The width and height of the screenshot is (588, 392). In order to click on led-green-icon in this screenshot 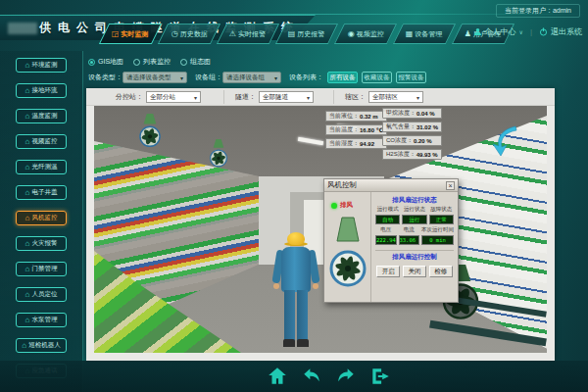, I will do `click(334, 206)`.